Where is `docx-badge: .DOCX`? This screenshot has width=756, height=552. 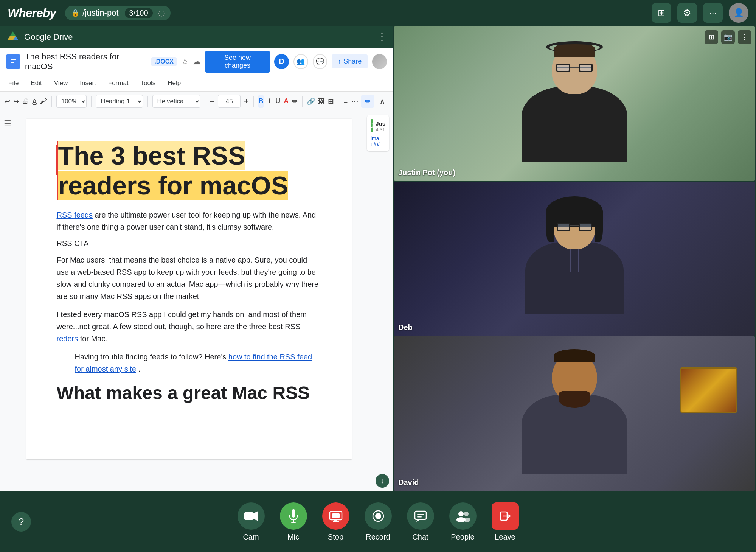 docx-badge: .DOCX is located at coordinates (164, 62).